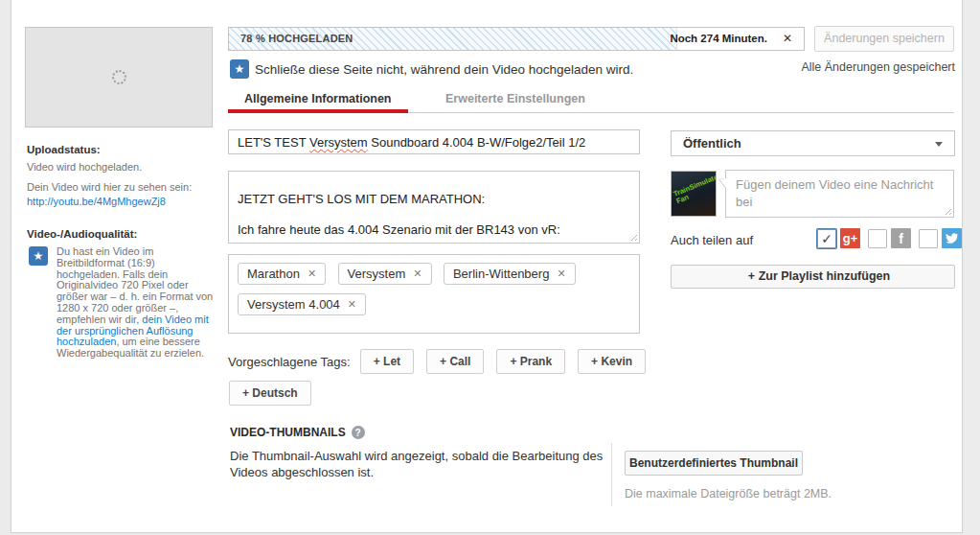  Describe the element at coordinates (84, 167) in the screenshot. I see `upload-status-text: Video wird hochgeladen.` at that location.